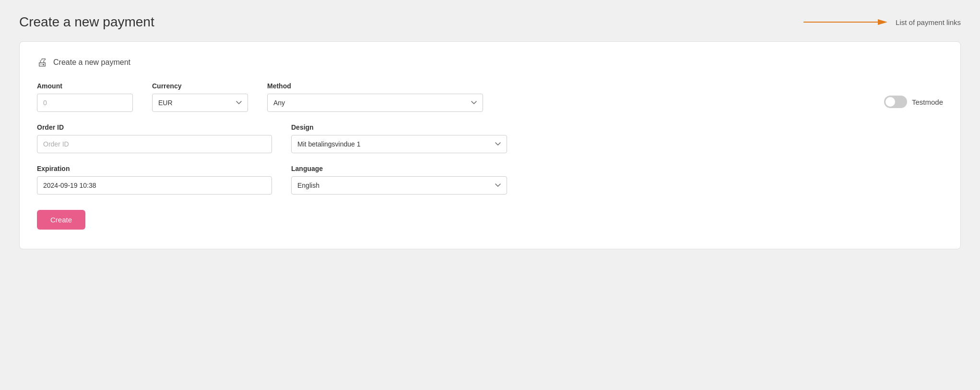  What do you see at coordinates (882, 22) in the screenshot?
I see `nav-link-container: List of payment links` at bounding box center [882, 22].